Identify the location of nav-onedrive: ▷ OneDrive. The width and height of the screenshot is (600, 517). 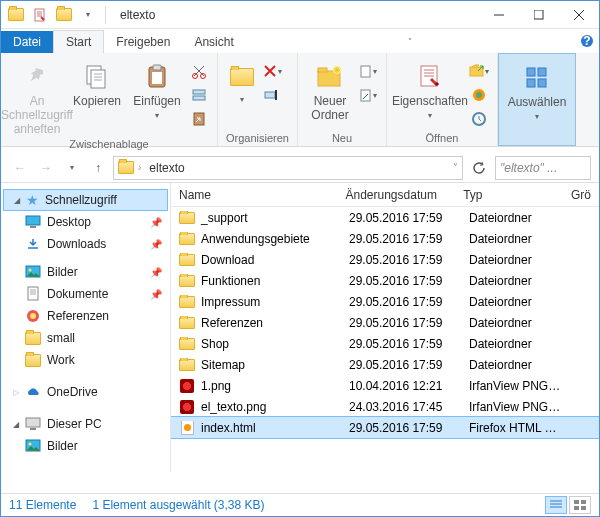
(86, 392).